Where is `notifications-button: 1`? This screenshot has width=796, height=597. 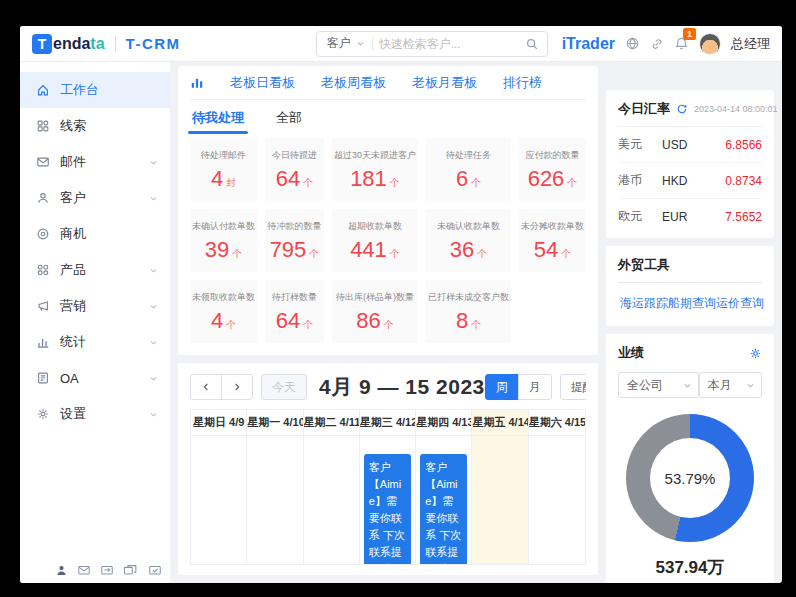
notifications-button: 1 is located at coordinates (682, 44).